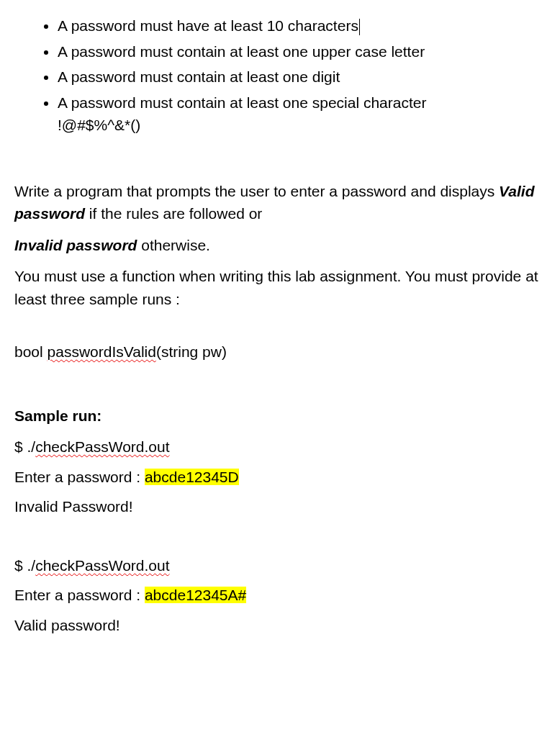 The width and height of the screenshot is (560, 750). I want to click on rule-item: A password must contain at least one spe…, so click(302, 114).